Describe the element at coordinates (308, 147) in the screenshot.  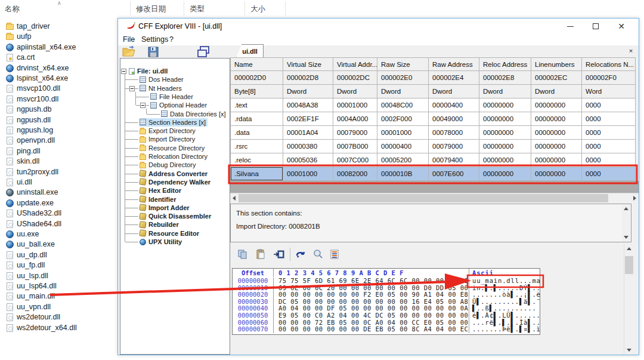
I see `table-cell: 00000380` at that location.